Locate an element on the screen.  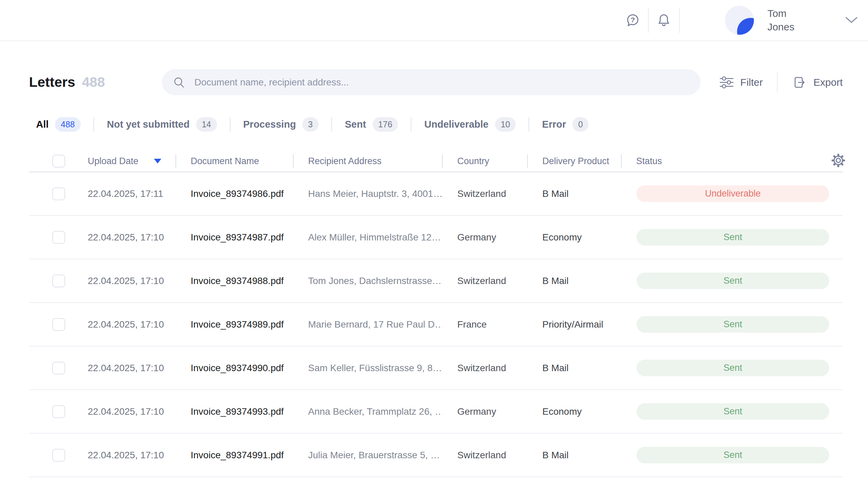
tab-label: Sent is located at coordinates (356, 124).